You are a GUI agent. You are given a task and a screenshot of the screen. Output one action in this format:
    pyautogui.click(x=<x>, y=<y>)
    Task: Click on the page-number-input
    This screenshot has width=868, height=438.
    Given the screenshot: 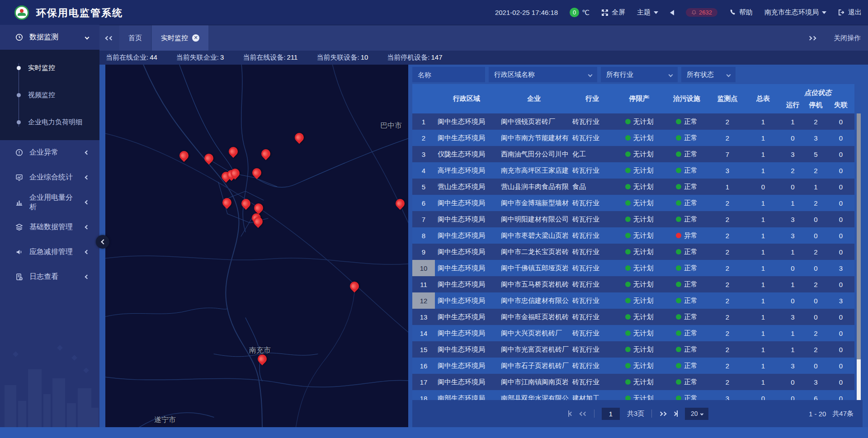 What is the action you would take?
    pyautogui.click(x=611, y=414)
    